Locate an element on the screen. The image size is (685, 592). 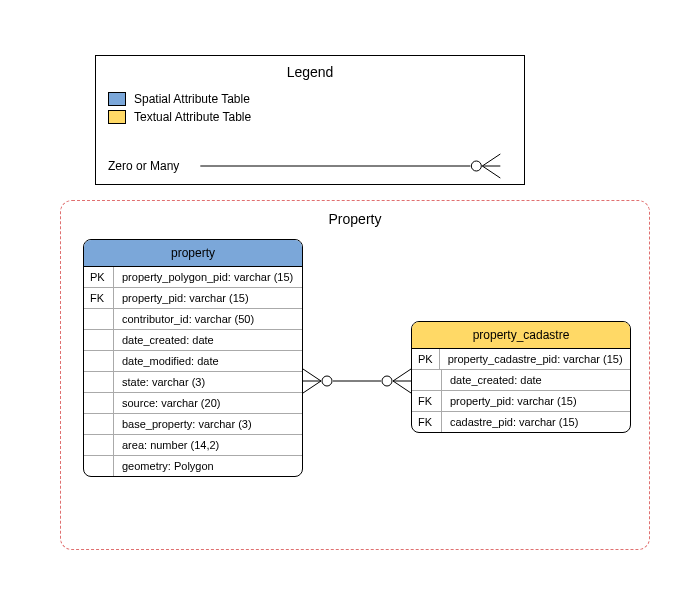
table-row: PKproperty_cadastre_pid: varchar (15) is located at coordinates (521, 360).